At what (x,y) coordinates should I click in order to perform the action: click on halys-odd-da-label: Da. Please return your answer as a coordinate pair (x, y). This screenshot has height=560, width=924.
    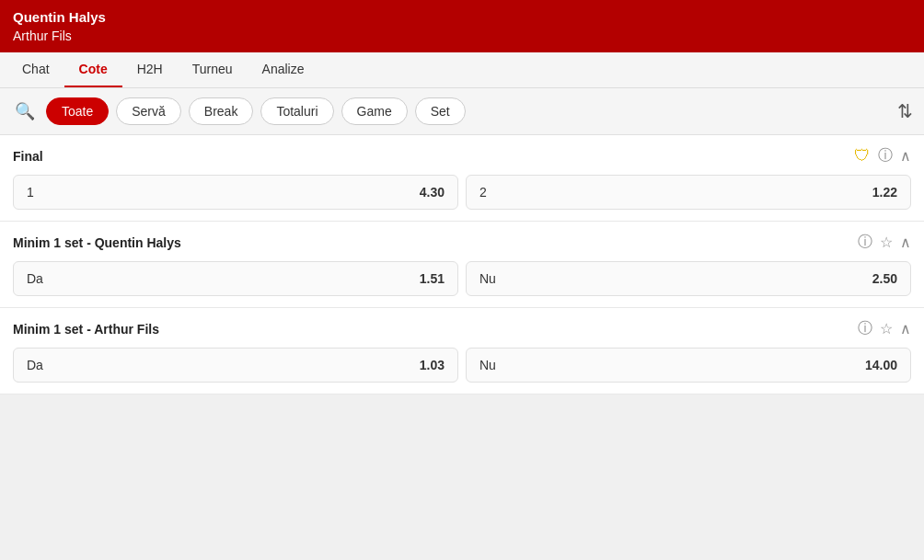
    Looking at the image, I should click on (35, 279).